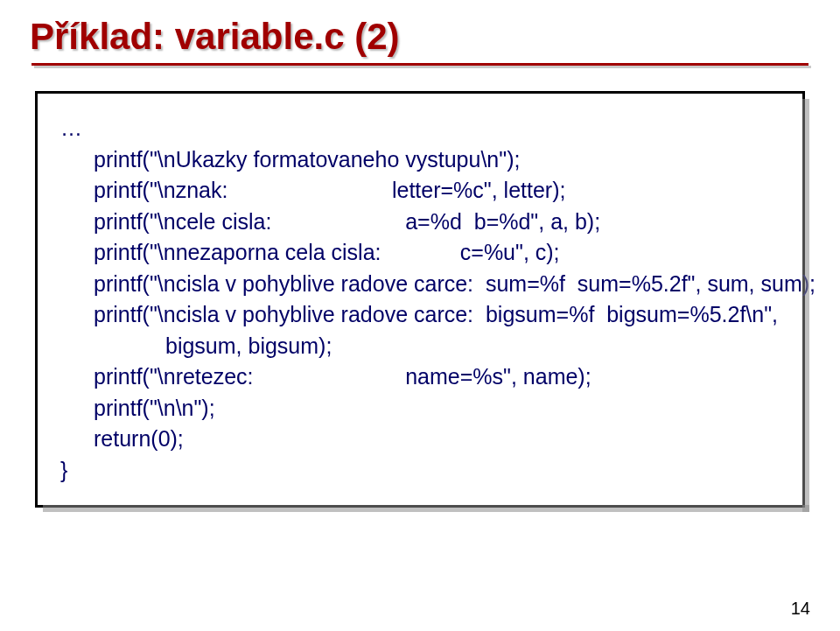 The image size is (840, 631). Describe the element at coordinates (420, 439) in the screenshot. I see `code-line: return(0);` at that location.